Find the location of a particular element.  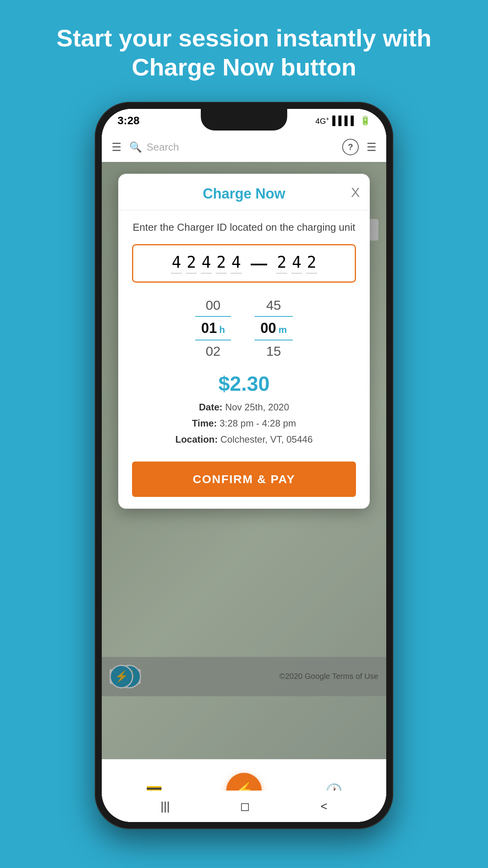

confirm-pay-button: CONFIRM & PAY is located at coordinates (244, 479).